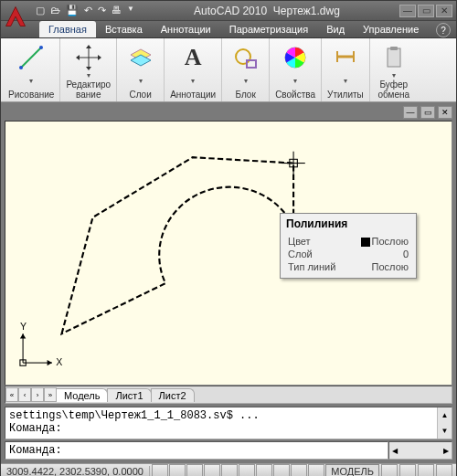 This screenshot has height=476, width=457. I want to click on ribbon-home-panel: ▾ Рисование ▾ Редактиро вание ▾ Слои A ▾…, so click(228, 70).